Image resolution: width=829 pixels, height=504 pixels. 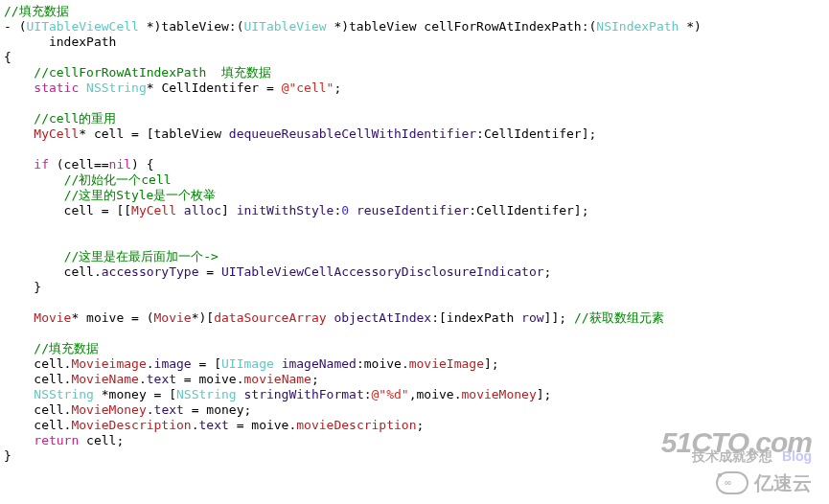 I want to click on code-token: movieImage, so click(x=447, y=364).